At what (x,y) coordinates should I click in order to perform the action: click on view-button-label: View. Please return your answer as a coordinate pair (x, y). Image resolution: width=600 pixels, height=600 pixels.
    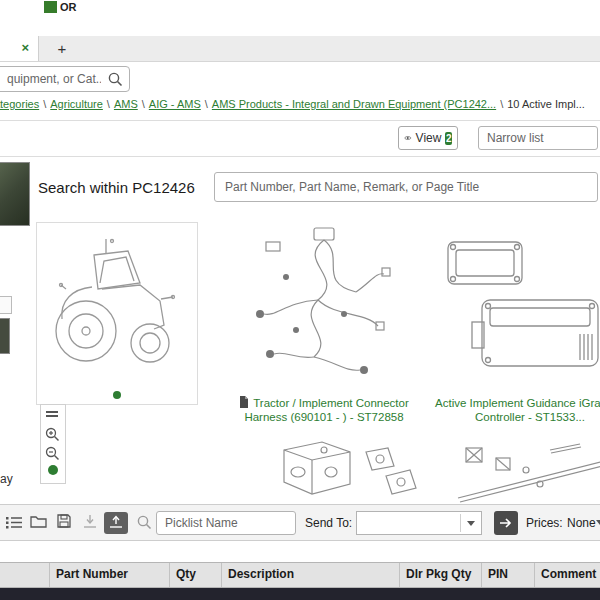
    Looking at the image, I should click on (429, 138).